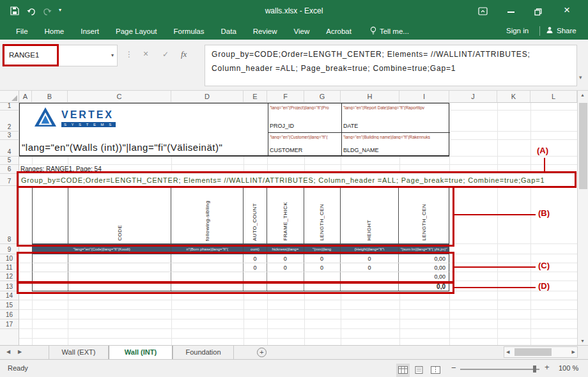 The width and height of the screenshot is (588, 377). What do you see at coordinates (10, 215) in the screenshot?
I see `row-header-8: 8` at bounding box center [10, 215].